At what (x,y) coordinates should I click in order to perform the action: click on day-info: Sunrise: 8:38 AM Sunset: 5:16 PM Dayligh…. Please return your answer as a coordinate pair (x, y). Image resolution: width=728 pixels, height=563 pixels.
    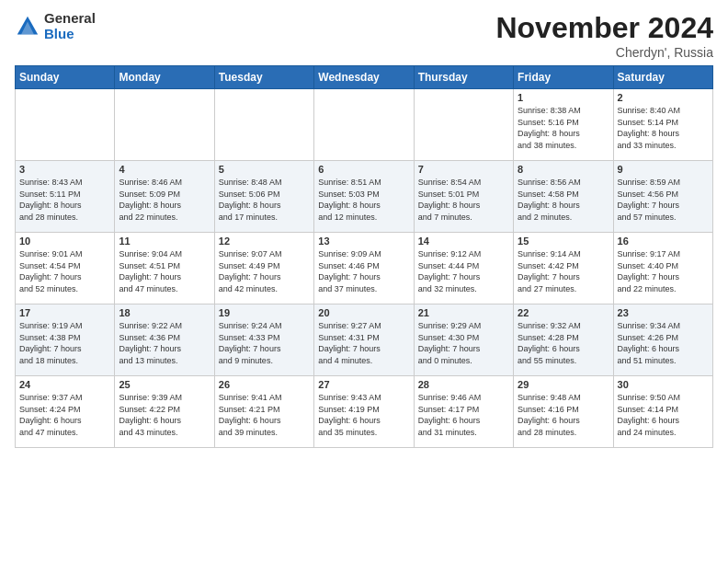
    Looking at the image, I should click on (563, 128).